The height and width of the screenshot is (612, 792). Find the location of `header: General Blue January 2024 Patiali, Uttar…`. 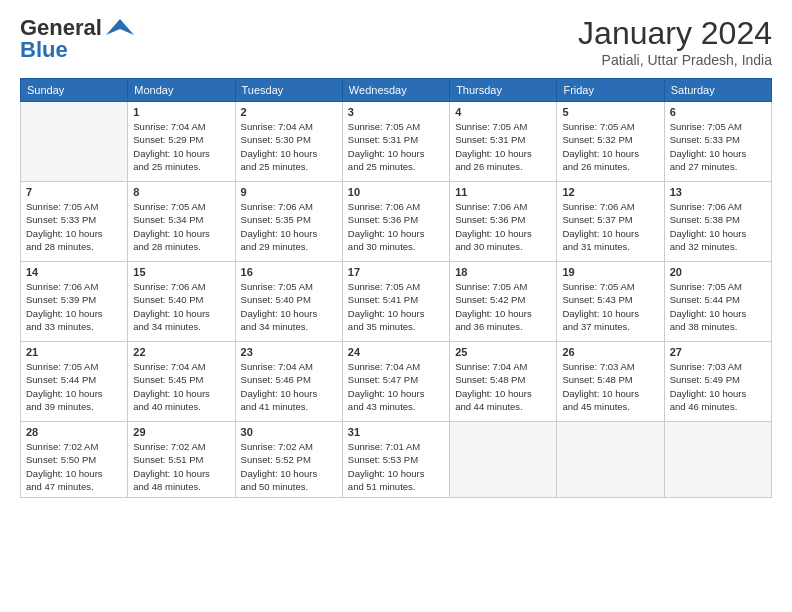

header: General Blue January 2024 Patiali, Uttar… is located at coordinates (396, 42).